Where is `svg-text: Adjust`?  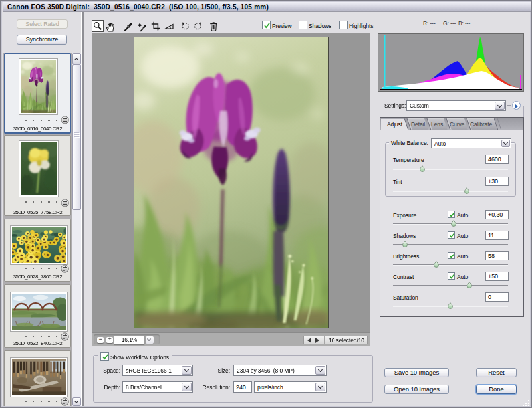
svg-text: Adjust is located at coordinates (395, 124).